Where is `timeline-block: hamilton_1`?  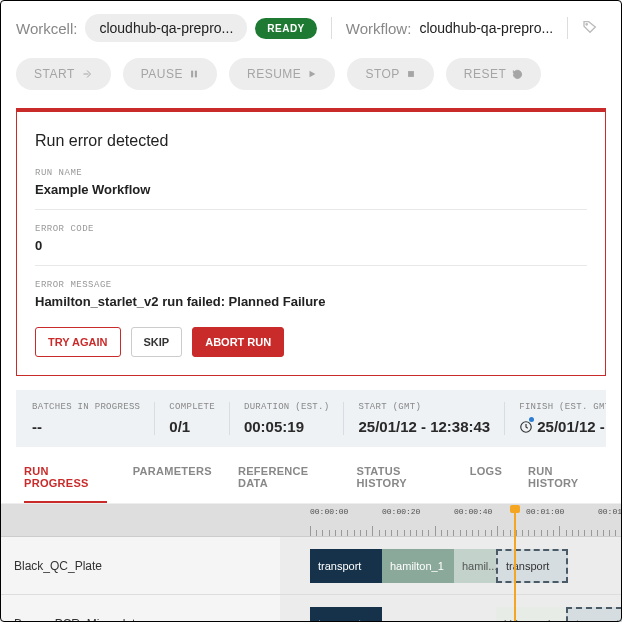
timeline-block: hamilton_1 is located at coordinates (418, 566).